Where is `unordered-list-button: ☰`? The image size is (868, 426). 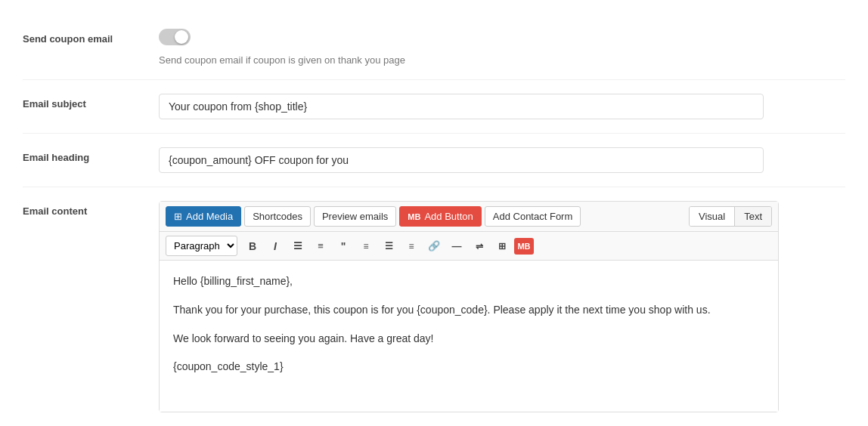
unordered-list-button: ☰ is located at coordinates (298, 246).